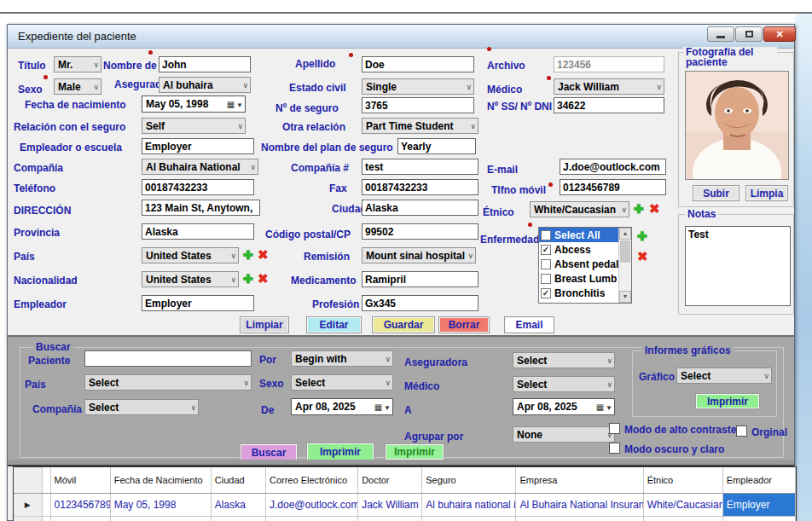 Image resolution: width=812 pixels, height=521 pixels. Describe the element at coordinates (682, 505) in the screenshot. I see `grid-cell: White/Caucasian` at that location.